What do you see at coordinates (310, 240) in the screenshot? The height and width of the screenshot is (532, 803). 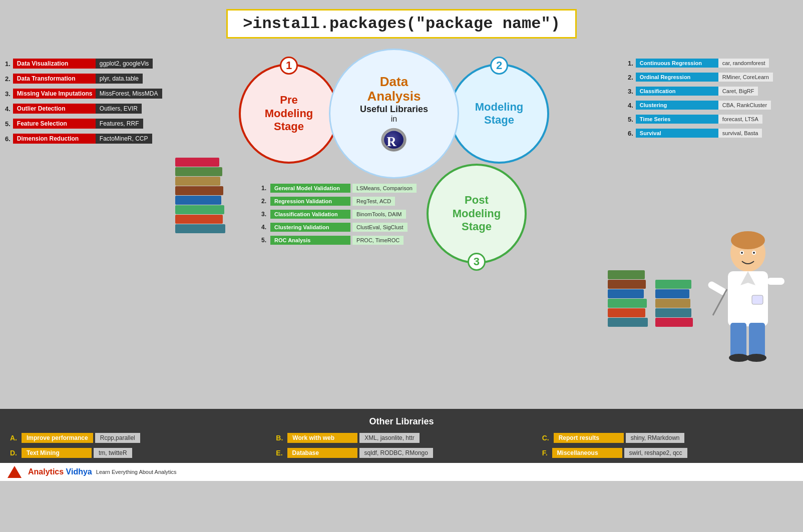 I see `item-label: ROC Analysis` at bounding box center [310, 240].